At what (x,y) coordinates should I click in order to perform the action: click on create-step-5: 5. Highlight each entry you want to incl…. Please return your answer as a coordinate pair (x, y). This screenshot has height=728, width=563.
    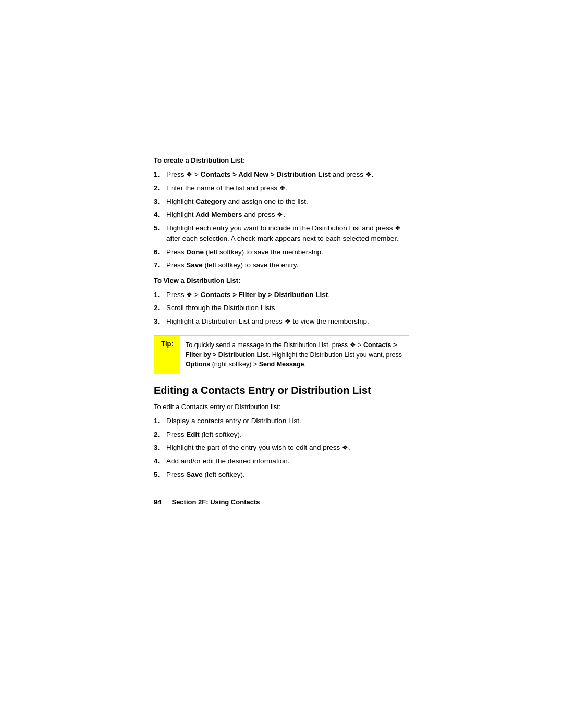
    Looking at the image, I should click on (282, 233).